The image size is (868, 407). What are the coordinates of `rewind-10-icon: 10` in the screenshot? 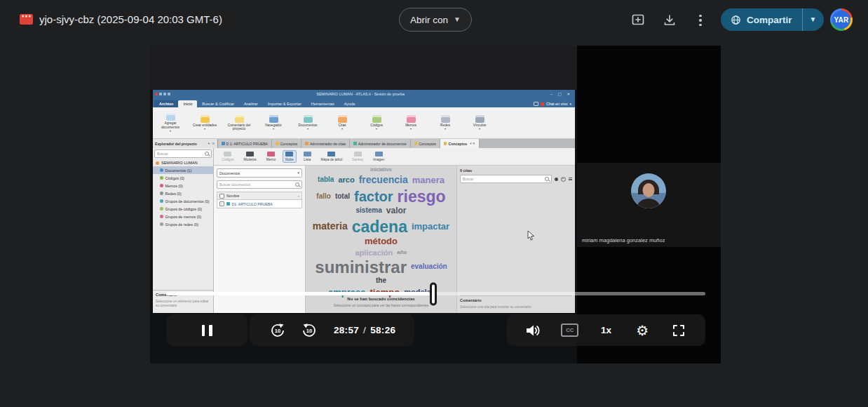 It's located at (278, 331).